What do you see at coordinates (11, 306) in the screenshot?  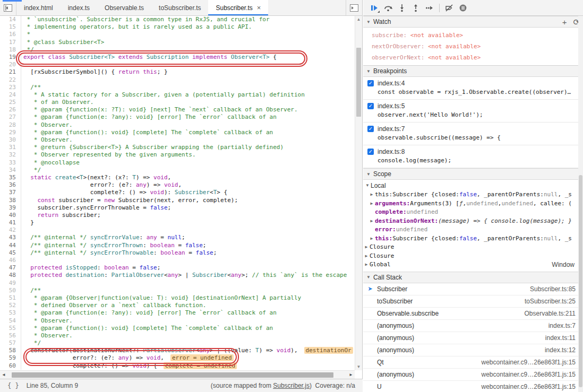 I see `line-number: 52` at bounding box center [11, 306].